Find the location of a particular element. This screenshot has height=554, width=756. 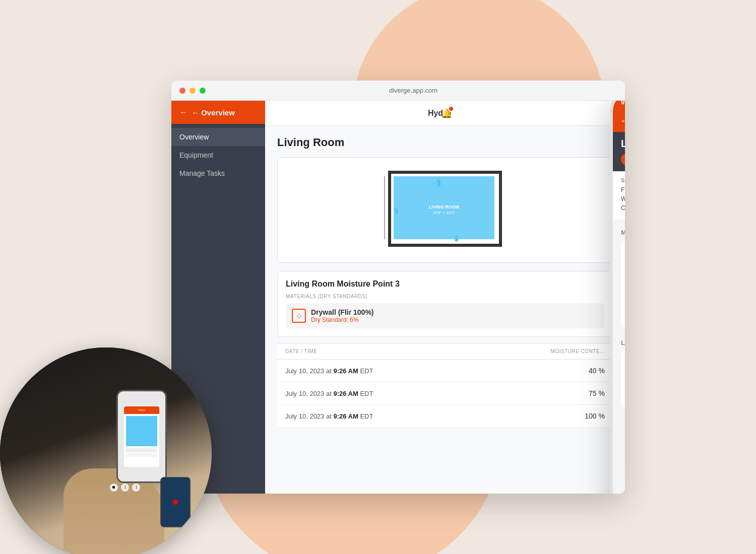

sidebar-back-label: ← Overview is located at coordinates (213, 113).